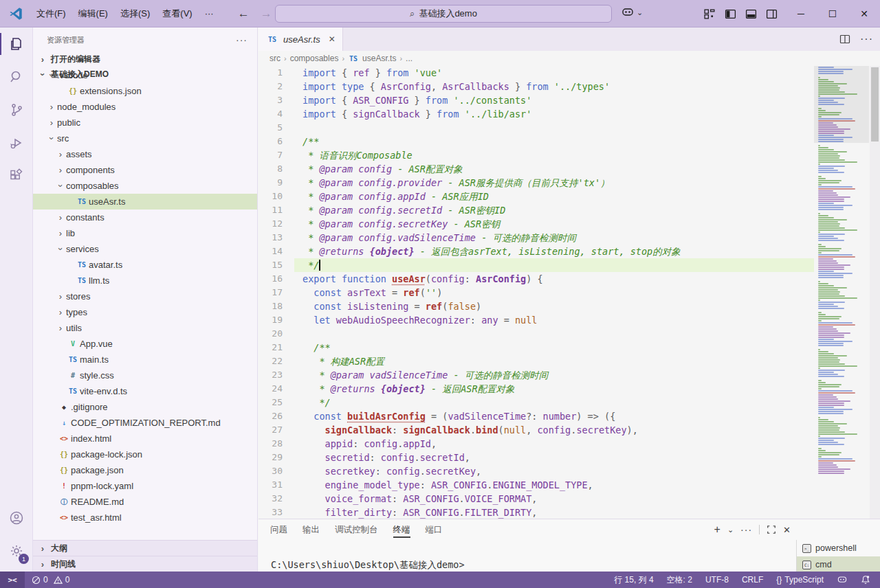 The width and height of the screenshot is (880, 588). I want to click on cursor-position-status: 行 15, 列 4, so click(634, 580).